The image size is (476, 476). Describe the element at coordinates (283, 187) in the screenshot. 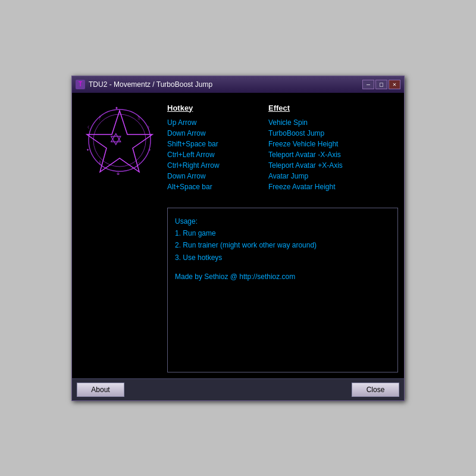

I see `table-row: Alt+Space bar Freeze Avatar Height` at that location.